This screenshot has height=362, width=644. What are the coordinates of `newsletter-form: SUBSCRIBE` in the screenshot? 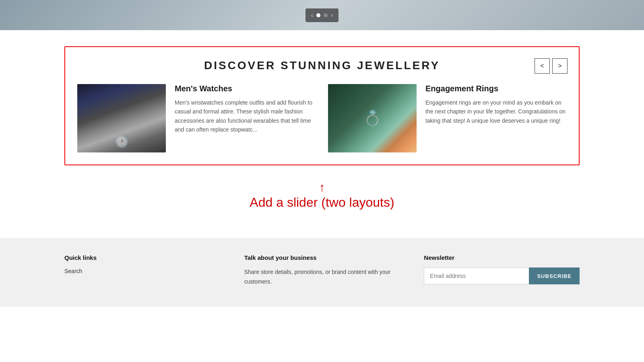 It's located at (502, 276).